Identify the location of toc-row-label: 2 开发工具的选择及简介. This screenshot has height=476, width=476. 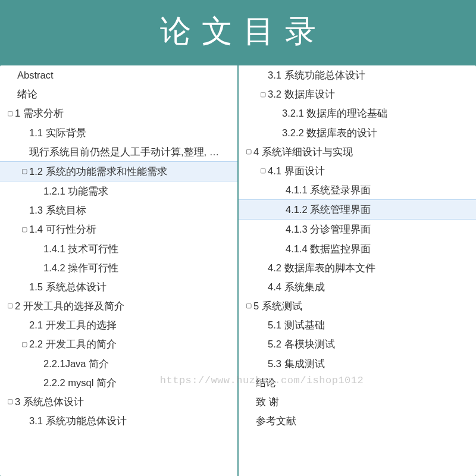
(70, 306).